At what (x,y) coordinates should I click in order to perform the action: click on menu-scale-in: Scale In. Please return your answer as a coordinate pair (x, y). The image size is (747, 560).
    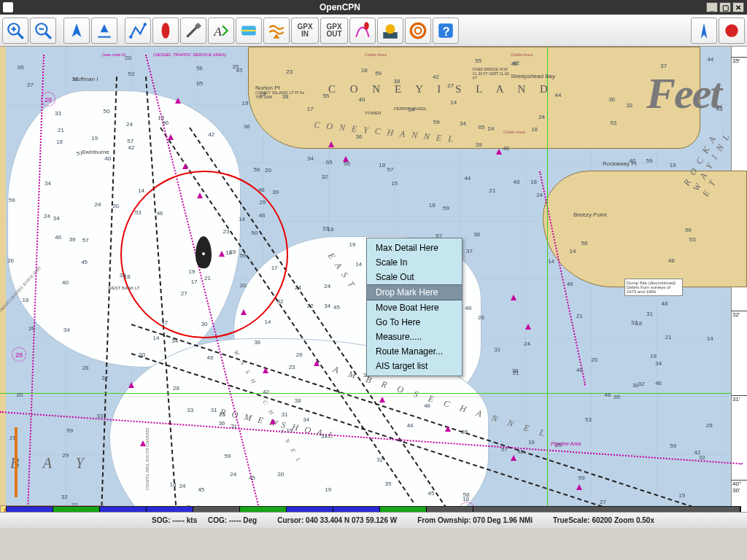
    Looking at the image, I should click on (414, 262).